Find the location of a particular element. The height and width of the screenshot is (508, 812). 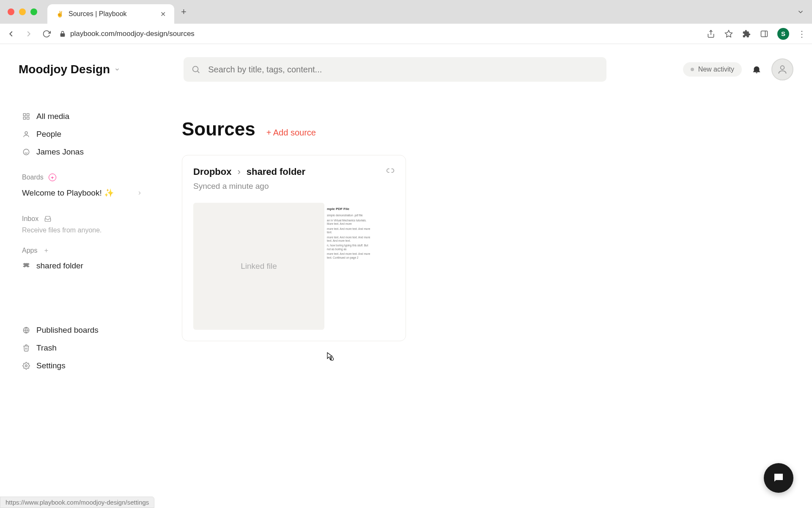

chat-fab is located at coordinates (779, 478).